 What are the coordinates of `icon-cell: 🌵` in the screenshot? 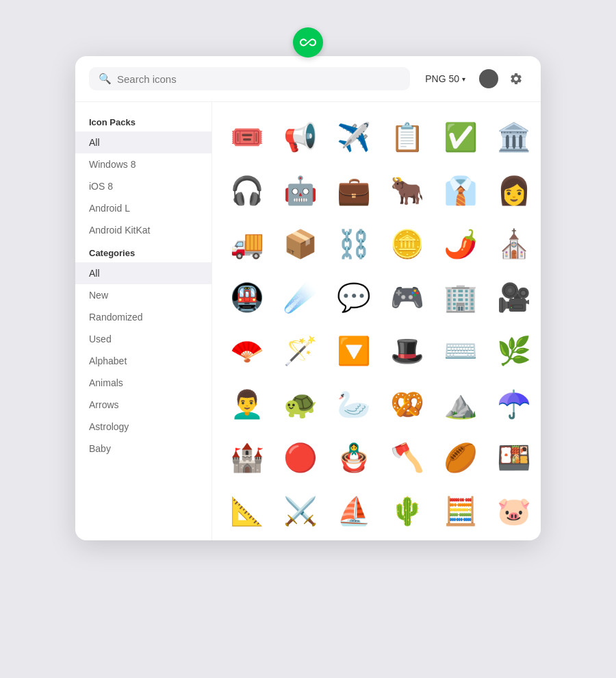 It's located at (407, 511).